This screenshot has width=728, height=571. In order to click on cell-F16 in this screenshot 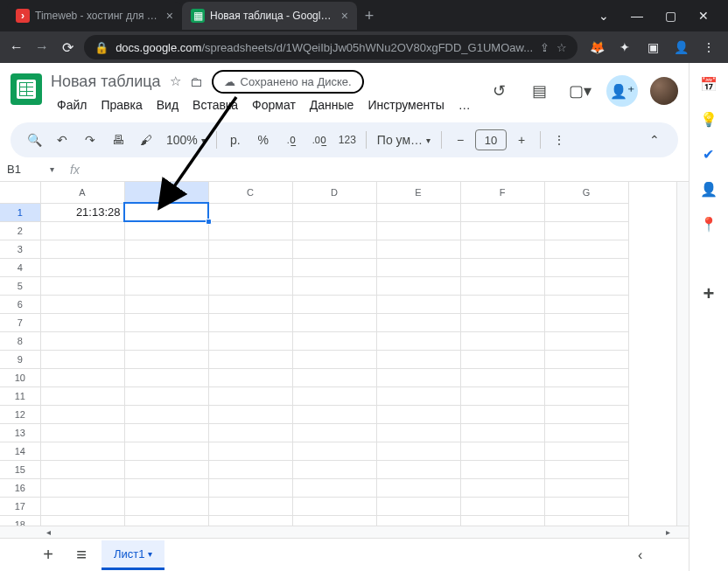, I will do `click(502, 488)`.